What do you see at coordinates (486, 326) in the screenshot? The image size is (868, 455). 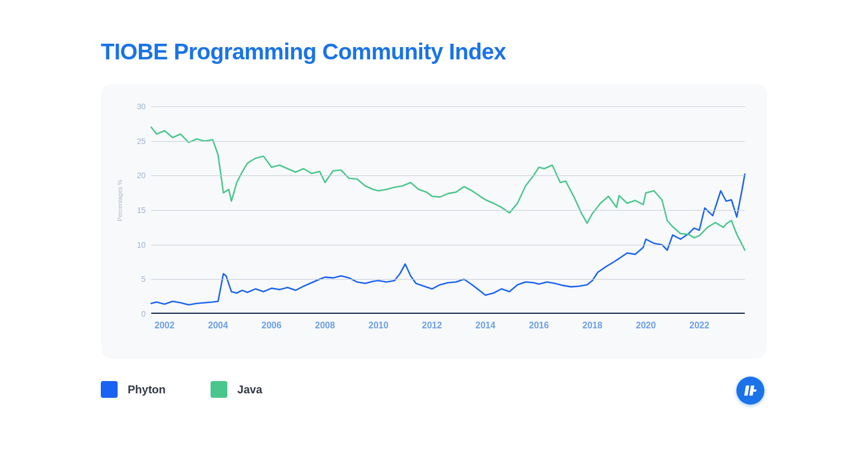 I see `x-tick-label: 2014` at bounding box center [486, 326].